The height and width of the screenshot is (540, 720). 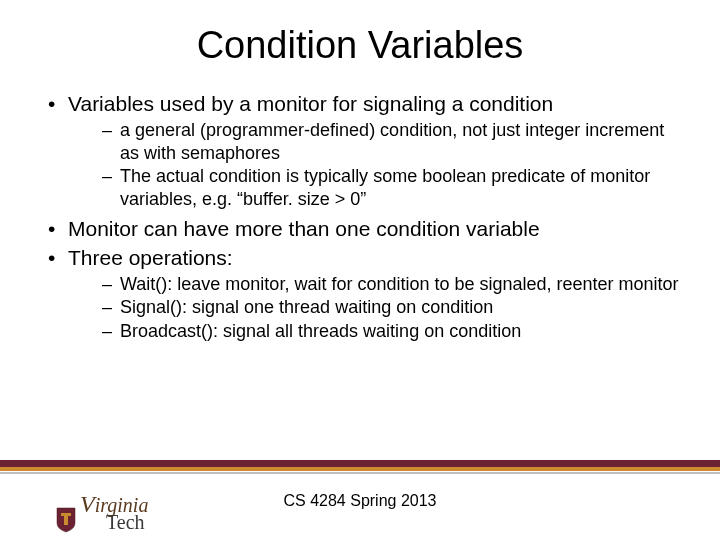 What do you see at coordinates (389, 142) in the screenshot?
I see `sub-item: a general (programmer-defined) condition…` at bounding box center [389, 142].